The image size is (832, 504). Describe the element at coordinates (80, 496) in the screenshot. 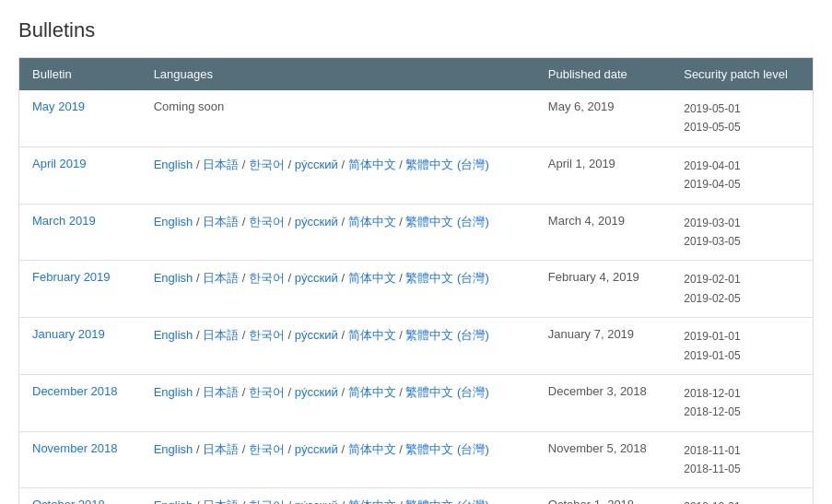

I see `bulletin-cell: October 2018` at that location.